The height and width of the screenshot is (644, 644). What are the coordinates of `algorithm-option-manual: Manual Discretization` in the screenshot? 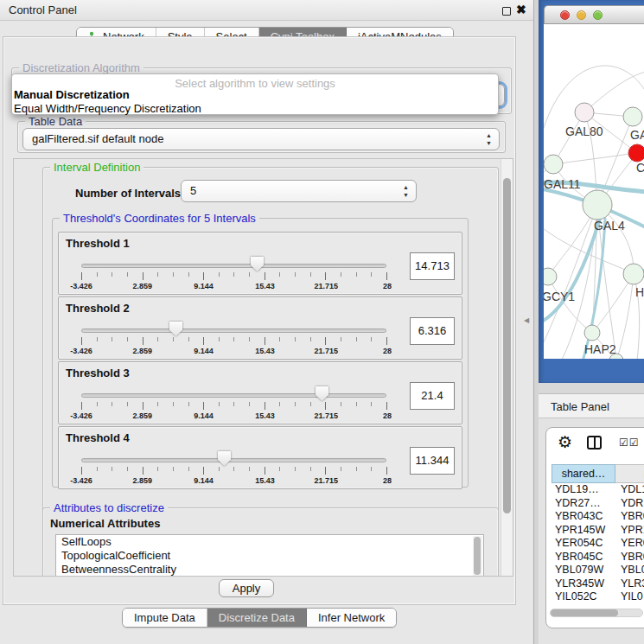 It's located at (72, 95).